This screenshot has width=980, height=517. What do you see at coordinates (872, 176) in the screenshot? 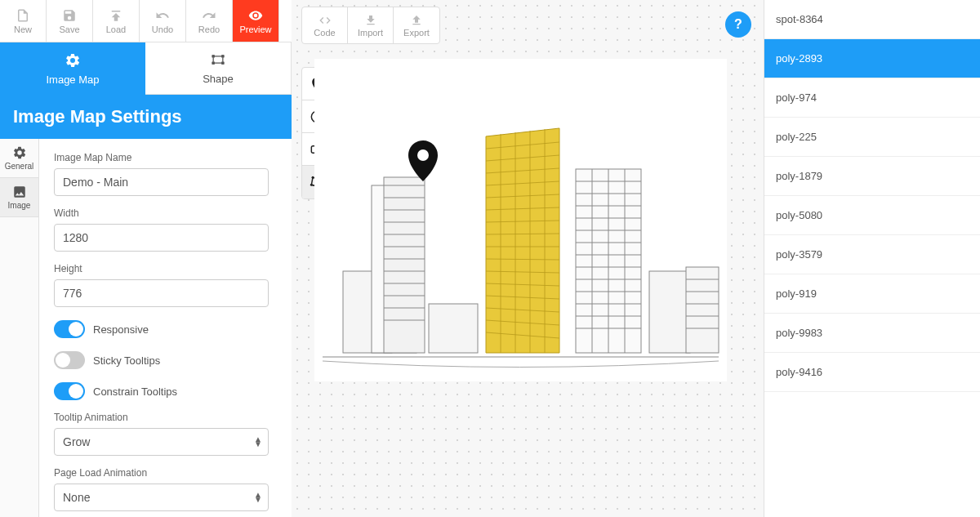
I see `shape-item: poly-1879` at bounding box center [872, 176].